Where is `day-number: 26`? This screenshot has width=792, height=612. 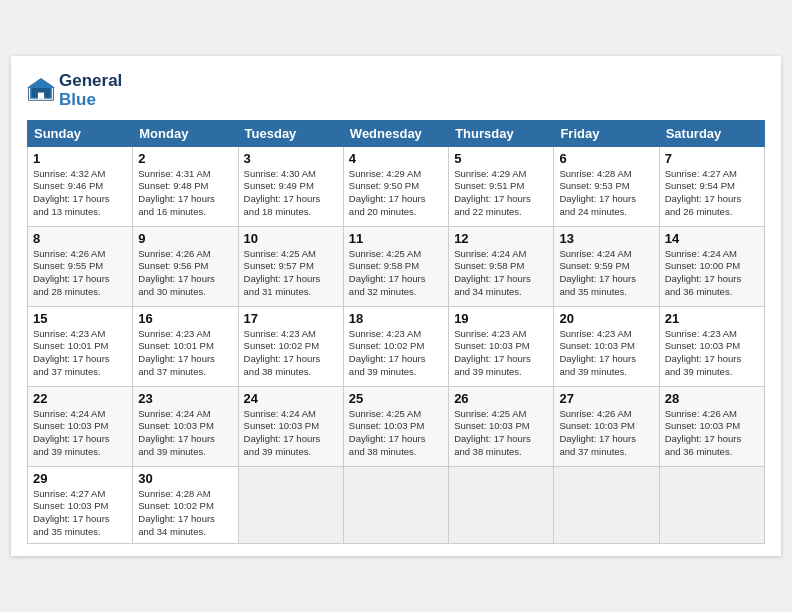
day-number: 26 is located at coordinates (501, 398).